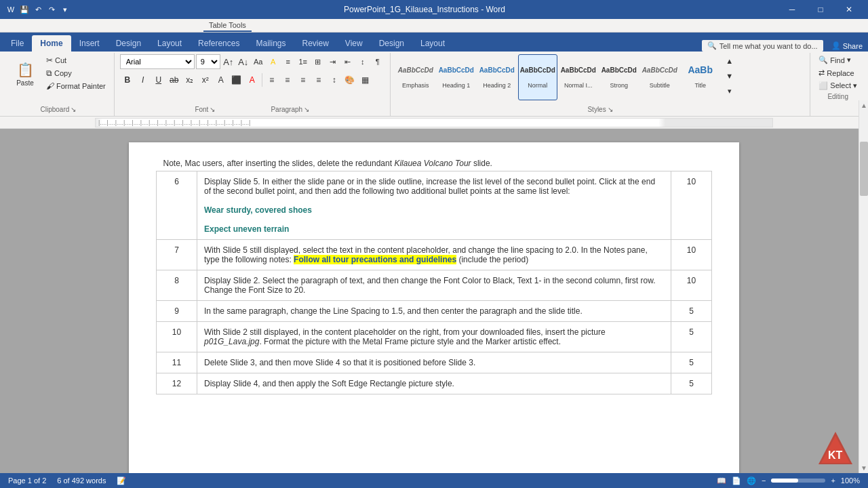  I want to click on tab-insert: Insert, so click(90, 43).